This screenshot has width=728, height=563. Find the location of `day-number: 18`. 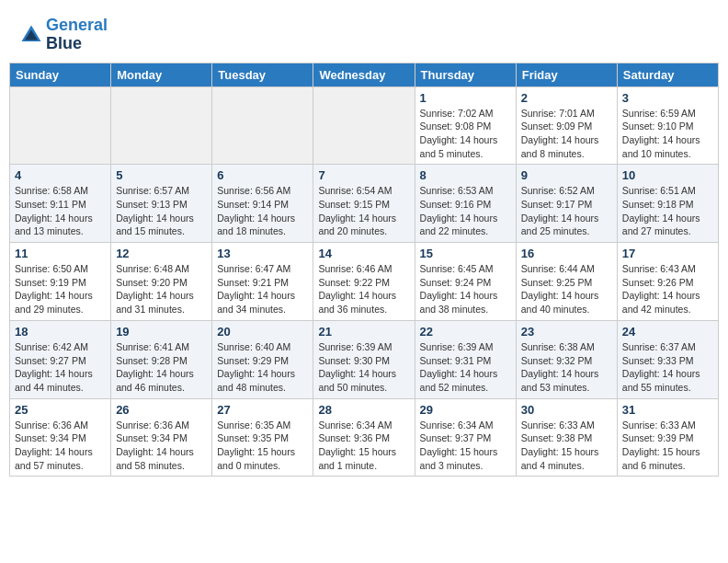

day-number: 18 is located at coordinates (61, 331).